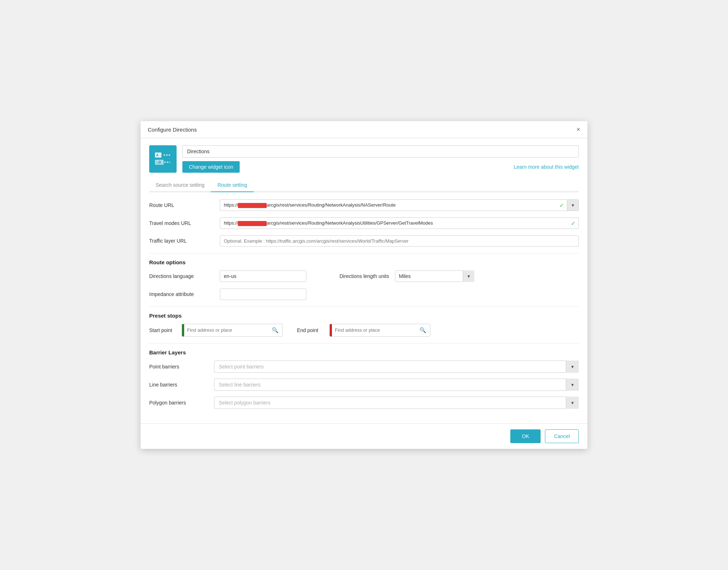 The image size is (728, 570). Describe the element at coordinates (364, 316) in the screenshot. I see `preset-stops-title: Preset stops` at that location.